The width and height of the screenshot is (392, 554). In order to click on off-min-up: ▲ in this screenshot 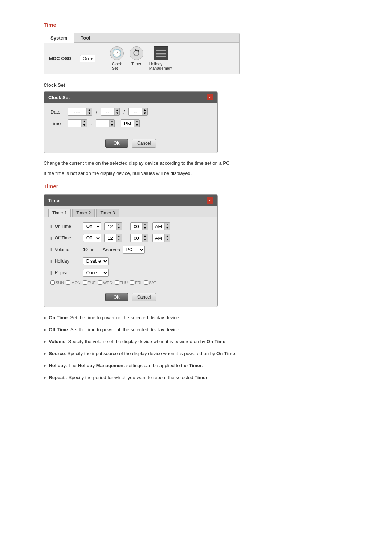, I will do `click(145, 236)`.